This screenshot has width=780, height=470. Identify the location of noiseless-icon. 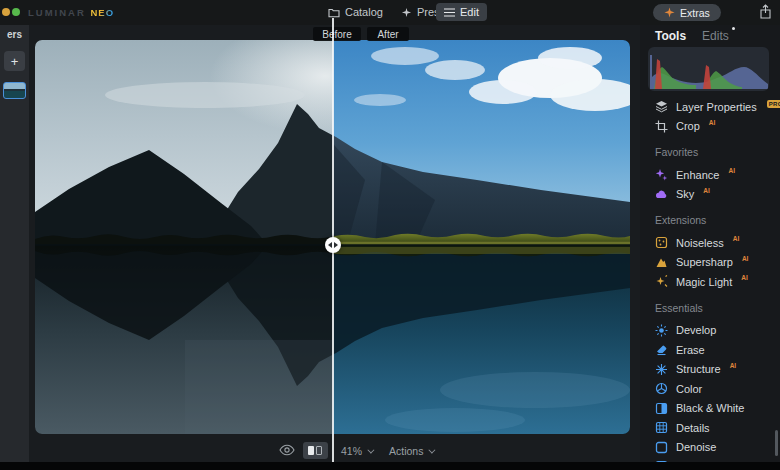
(662, 242).